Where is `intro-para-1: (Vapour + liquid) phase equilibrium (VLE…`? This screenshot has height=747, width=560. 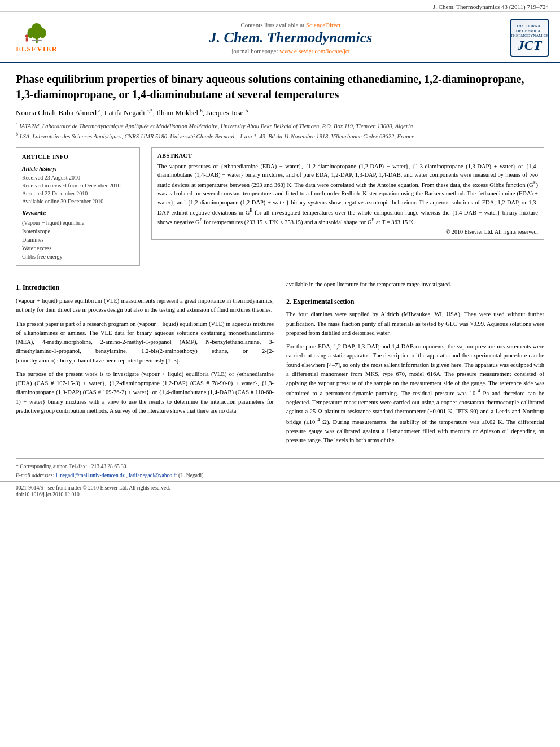 intro-para-1: (Vapour + liquid) phase equilibrium (VLE… is located at coordinates (145, 306).